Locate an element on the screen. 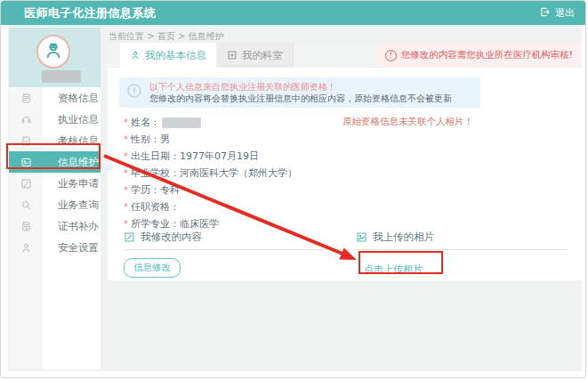 The image size is (588, 380). field-graduate-school: 毕业学校 河南医科大学（郑州大学） is located at coordinates (210, 173).